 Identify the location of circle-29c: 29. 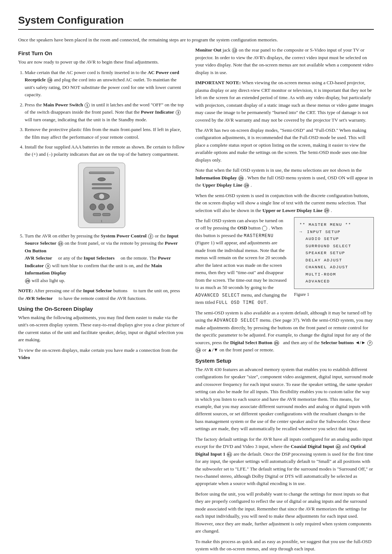
(246, 186).